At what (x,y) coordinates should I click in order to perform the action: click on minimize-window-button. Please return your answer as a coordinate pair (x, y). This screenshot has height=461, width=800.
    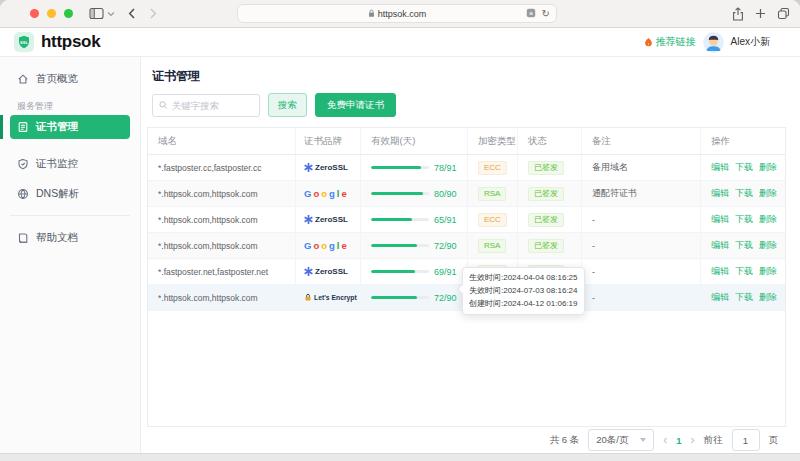
    Looking at the image, I should click on (52, 14).